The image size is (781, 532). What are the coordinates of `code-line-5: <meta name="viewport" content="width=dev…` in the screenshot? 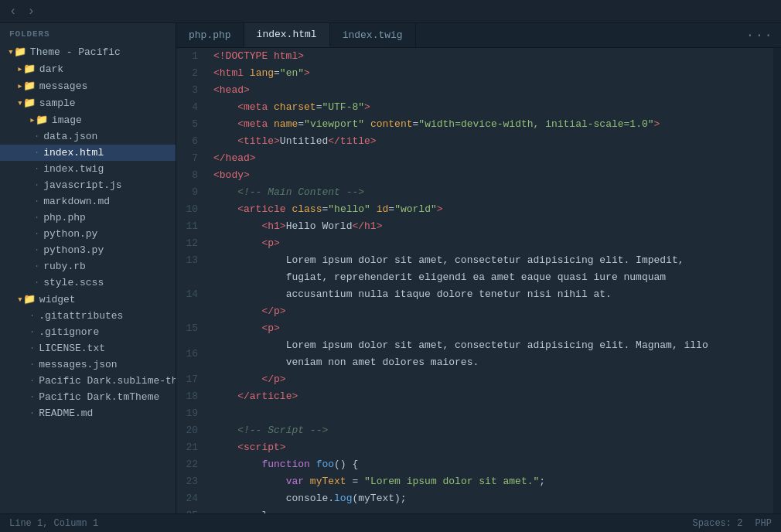 It's located at (493, 124).